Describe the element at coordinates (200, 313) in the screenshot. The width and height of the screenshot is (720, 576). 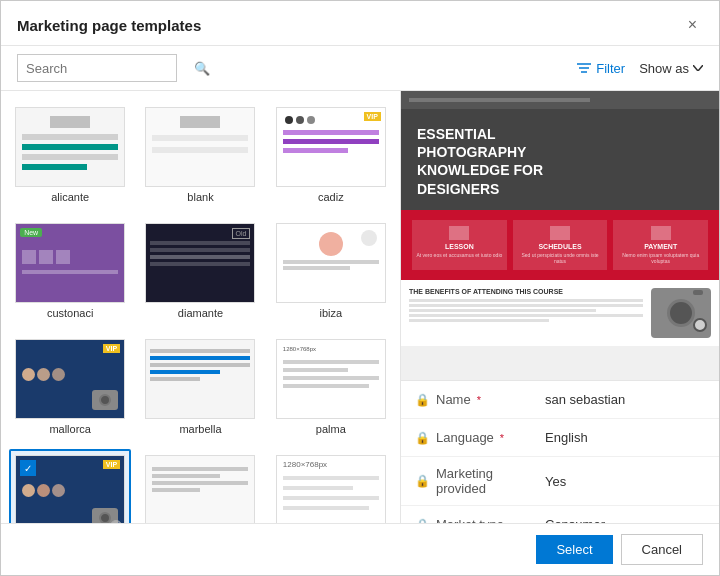
I see `template-label: diamante` at that location.